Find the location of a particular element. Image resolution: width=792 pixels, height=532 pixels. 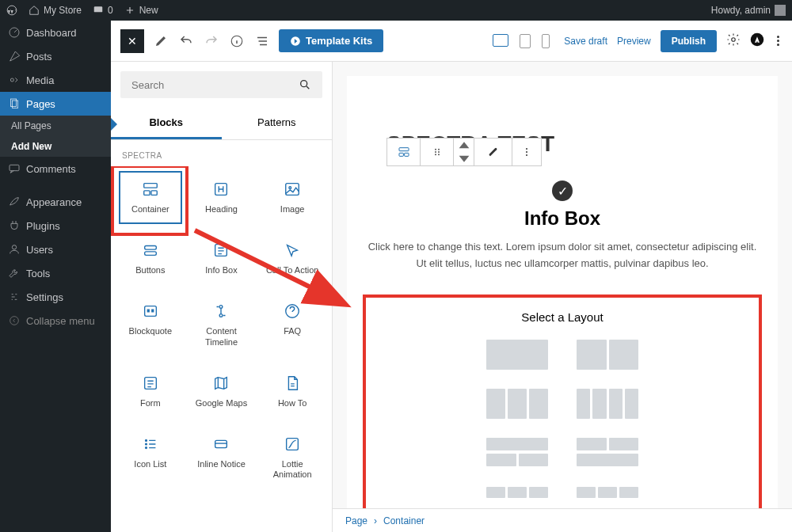

block-heading: Heading is located at coordinates (222, 198).